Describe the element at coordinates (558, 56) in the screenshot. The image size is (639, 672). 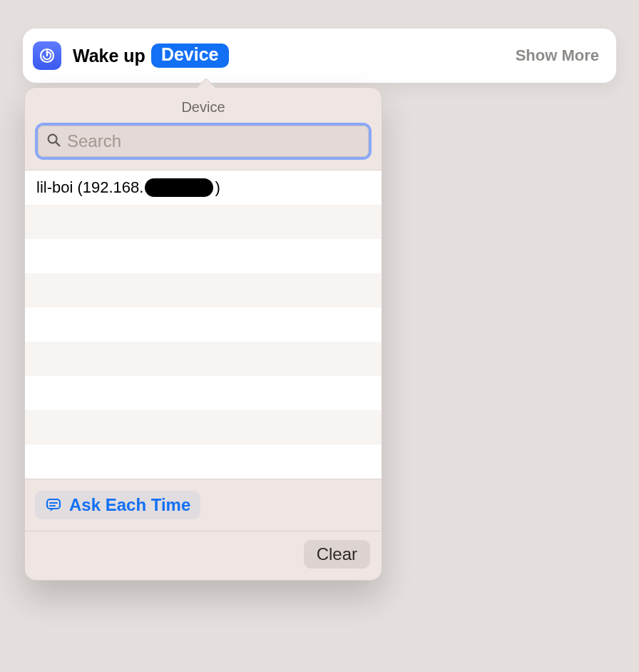
I see `show-more-button: Show More` at that location.